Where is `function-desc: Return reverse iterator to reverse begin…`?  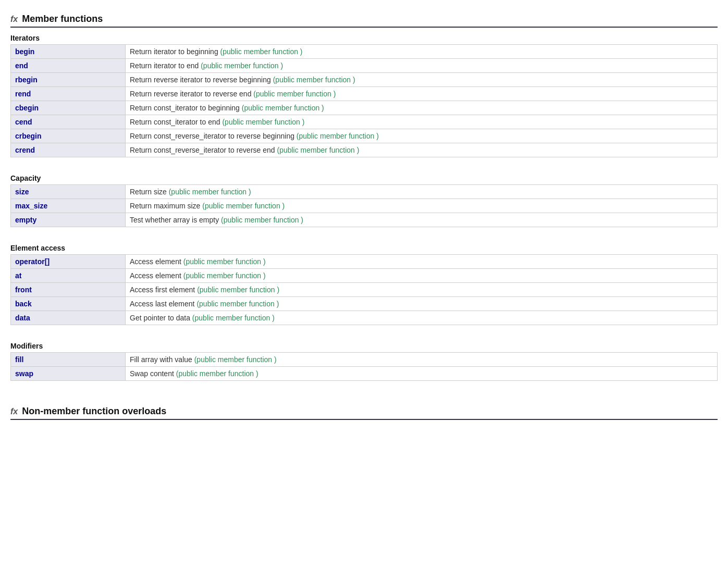 function-desc: Return reverse iterator to reverse begin… is located at coordinates (422, 80).